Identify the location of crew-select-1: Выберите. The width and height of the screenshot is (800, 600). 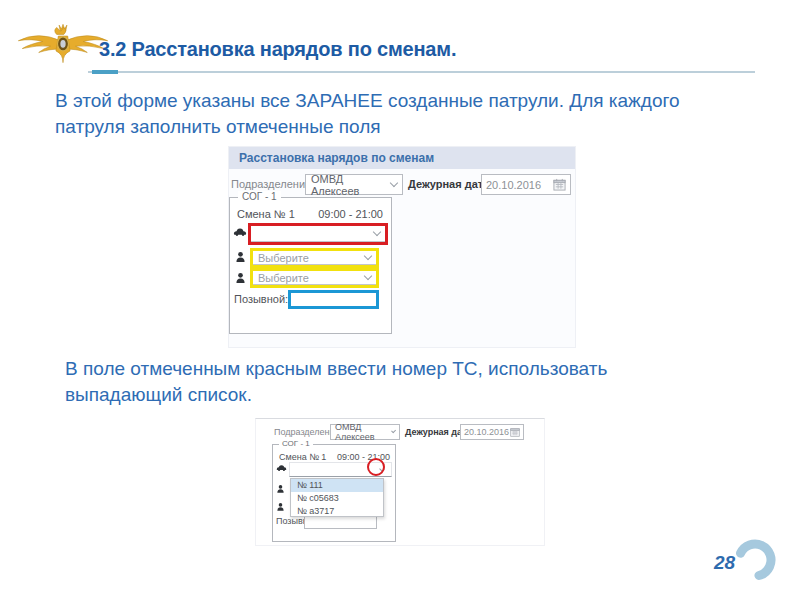
(314, 258).